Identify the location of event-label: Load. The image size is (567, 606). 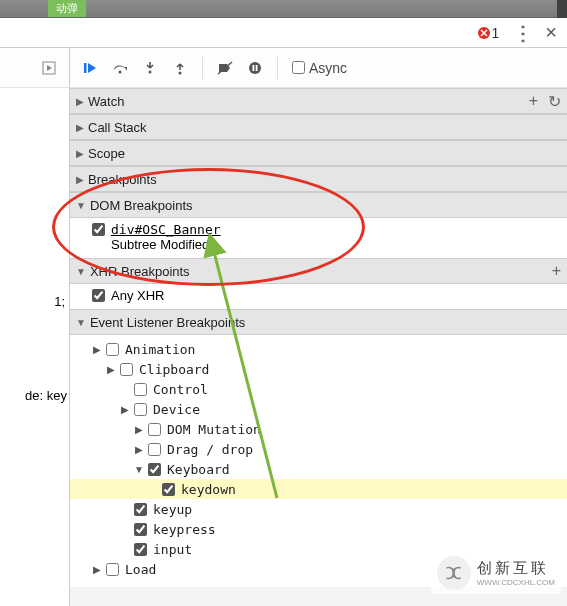
(140, 570).